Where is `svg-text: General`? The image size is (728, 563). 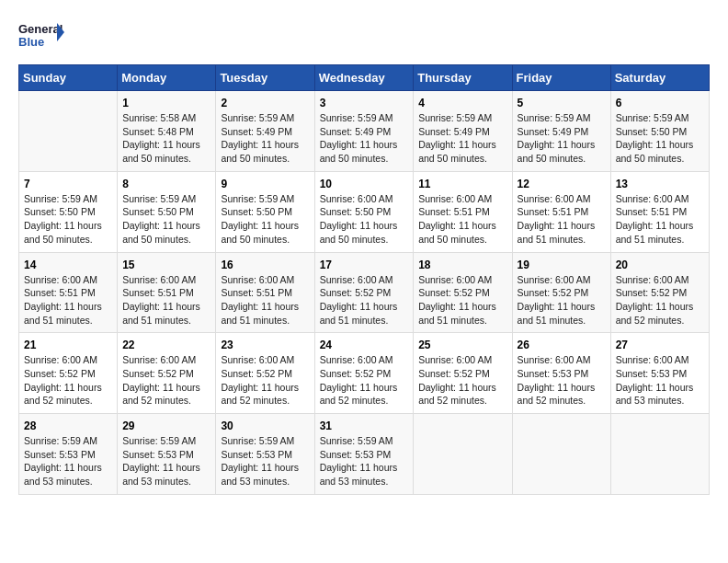 svg-text: General is located at coordinates (40, 29).